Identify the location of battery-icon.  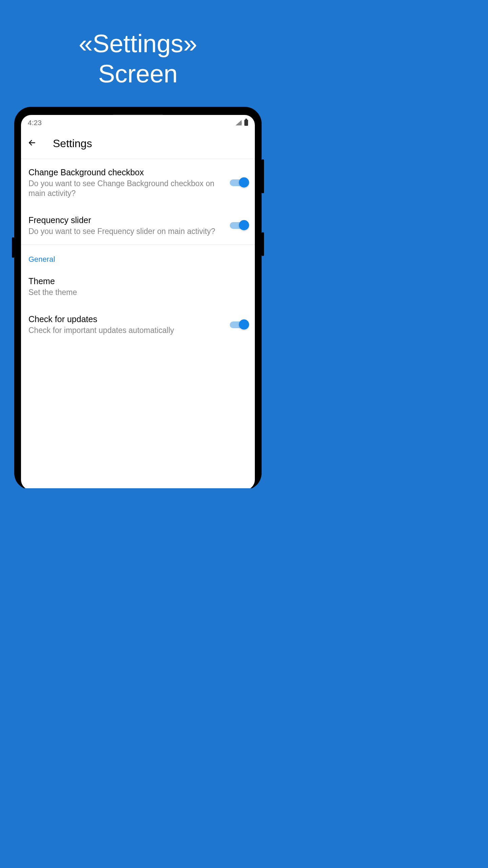
(246, 123).